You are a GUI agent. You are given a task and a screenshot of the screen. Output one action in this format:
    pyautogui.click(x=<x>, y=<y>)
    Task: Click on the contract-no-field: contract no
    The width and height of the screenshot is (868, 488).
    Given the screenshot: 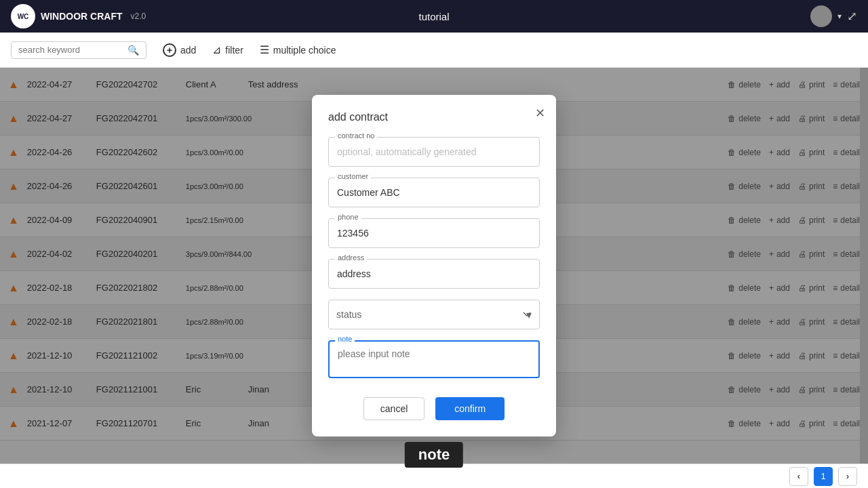 What is the action you would take?
    pyautogui.click(x=434, y=152)
    